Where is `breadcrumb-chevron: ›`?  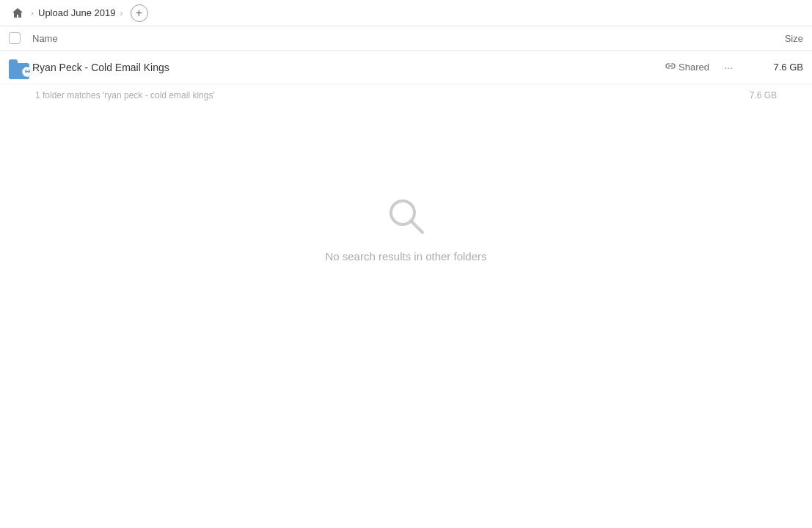 breadcrumb-chevron: › is located at coordinates (32, 13).